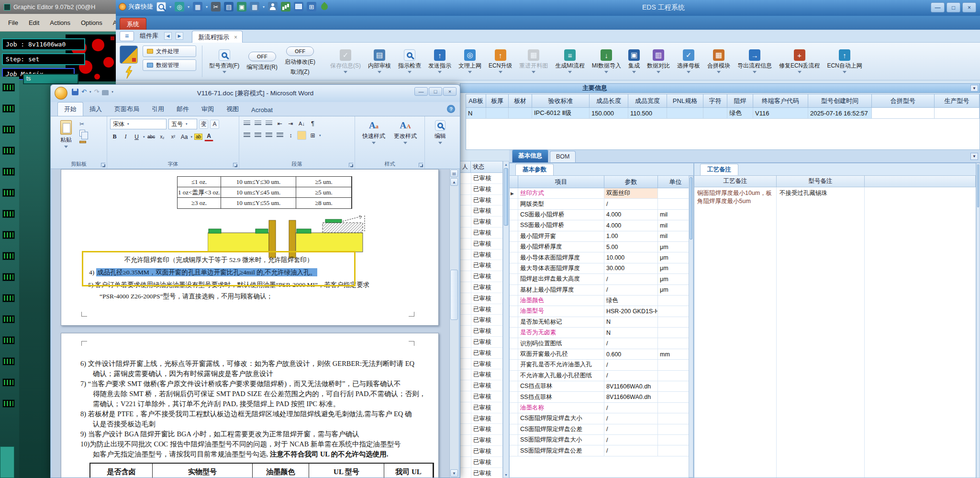  I want to click on param-row: 最大导体表面阻焊厚度30.000μm, so click(601, 269).